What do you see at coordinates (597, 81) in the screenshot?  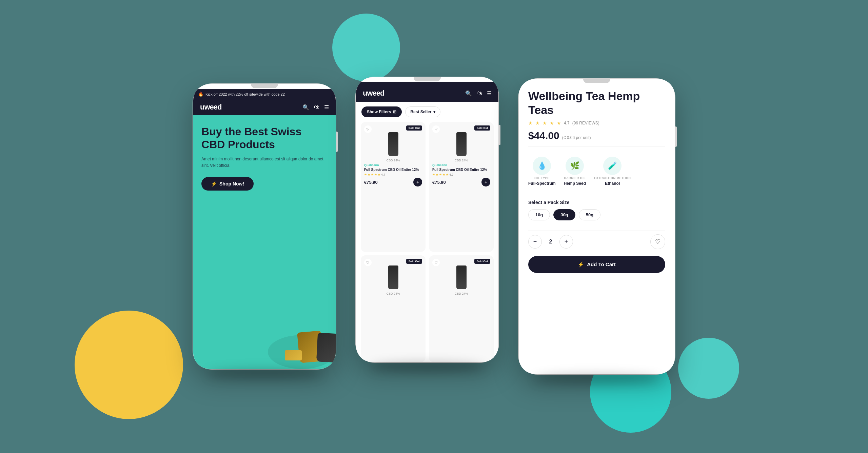 I see `phone-3-notch` at bounding box center [597, 81].